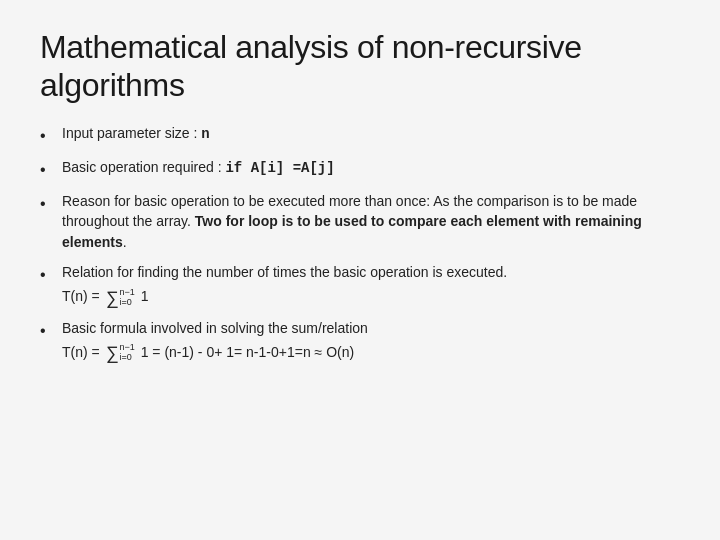 The width and height of the screenshot is (720, 540). I want to click on formula-block-2: T(n) = ∑ n−1 i=0 1 = (n-1) - 0+ 1= n-1-0…, so click(371, 352).